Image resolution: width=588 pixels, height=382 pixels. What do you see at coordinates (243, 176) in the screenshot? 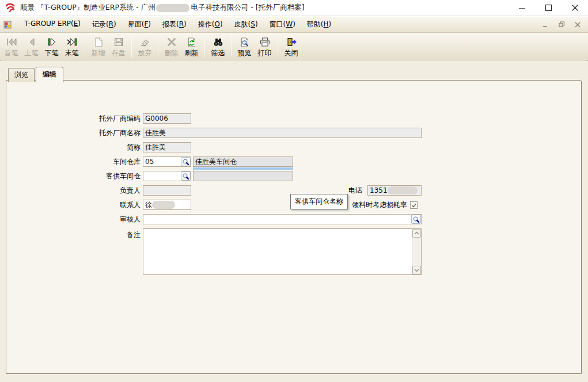
I see `customer-warehouse-name-field` at bounding box center [243, 176].